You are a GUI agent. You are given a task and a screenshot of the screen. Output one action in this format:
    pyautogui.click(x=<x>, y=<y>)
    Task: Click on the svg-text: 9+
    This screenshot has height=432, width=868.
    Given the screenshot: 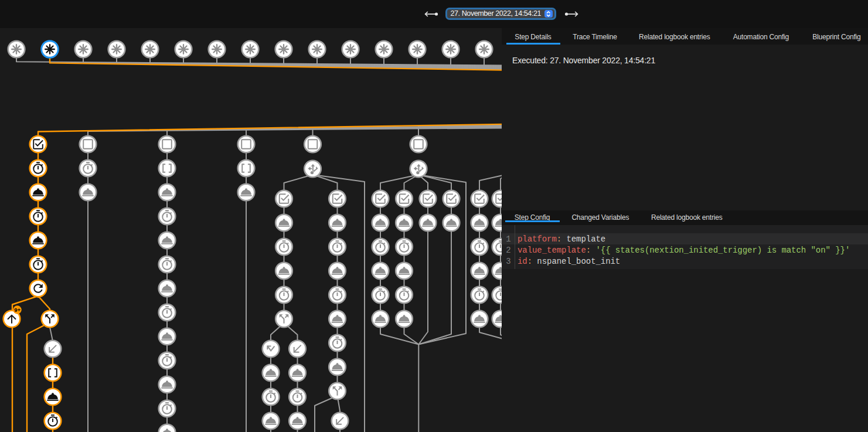 What is the action you would take?
    pyautogui.click(x=18, y=309)
    